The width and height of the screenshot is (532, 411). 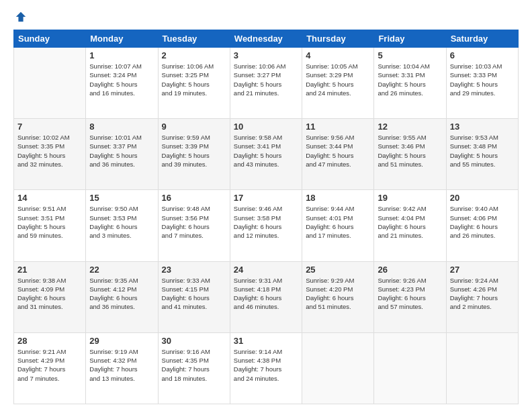 What do you see at coordinates (482, 197) in the screenshot?
I see `day-number: 20` at bounding box center [482, 197].